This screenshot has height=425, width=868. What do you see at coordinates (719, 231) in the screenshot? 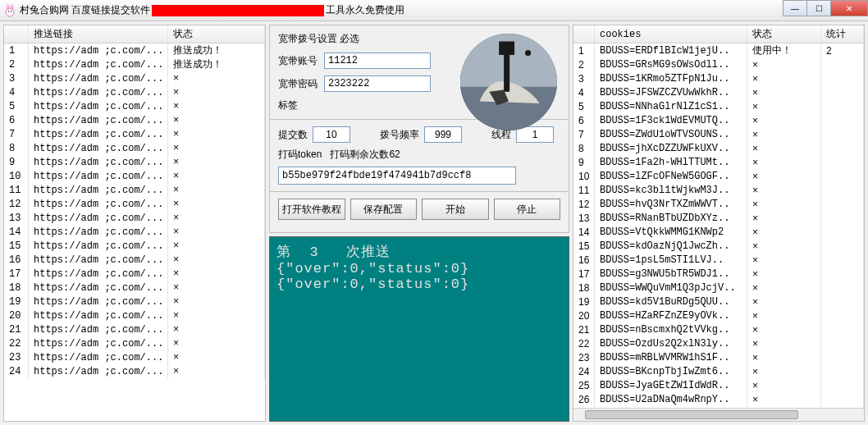
I see `table-row: 14BDUSS=VtQkkWMMG1KNWp2×` at bounding box center [719, 231].